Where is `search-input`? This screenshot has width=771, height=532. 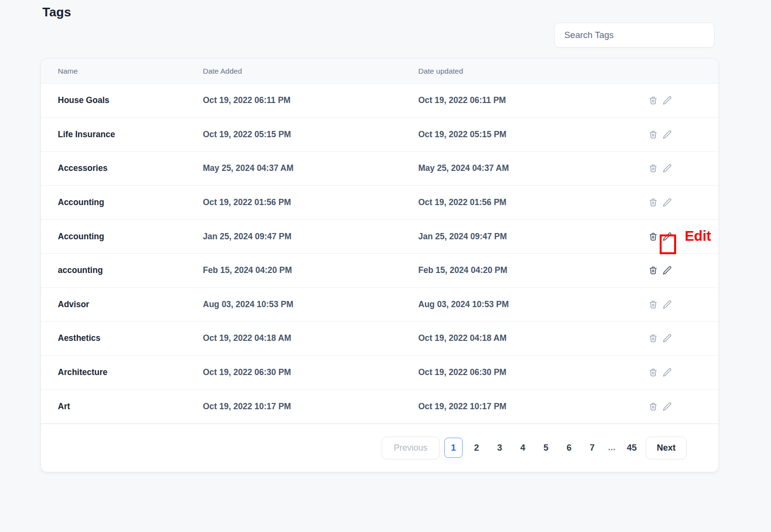 search-input is located at coordinates (634, 35).